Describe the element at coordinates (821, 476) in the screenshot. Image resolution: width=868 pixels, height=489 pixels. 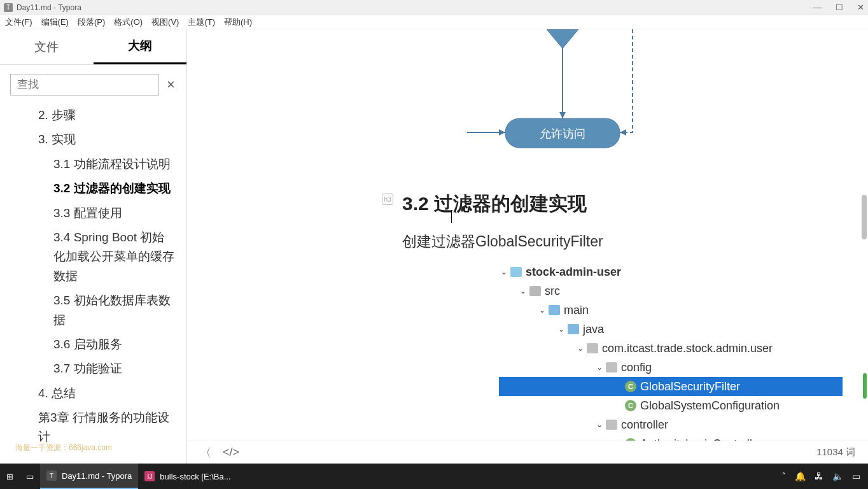
I see `system-tray: ˄ 🔔 🖧 🔈 ▭` at that location.